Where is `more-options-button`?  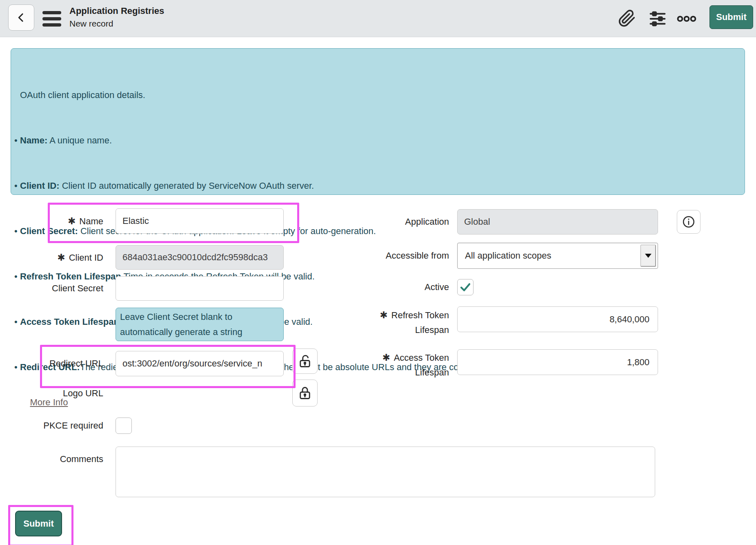 more-options-button is located at coordinates (687, 19).